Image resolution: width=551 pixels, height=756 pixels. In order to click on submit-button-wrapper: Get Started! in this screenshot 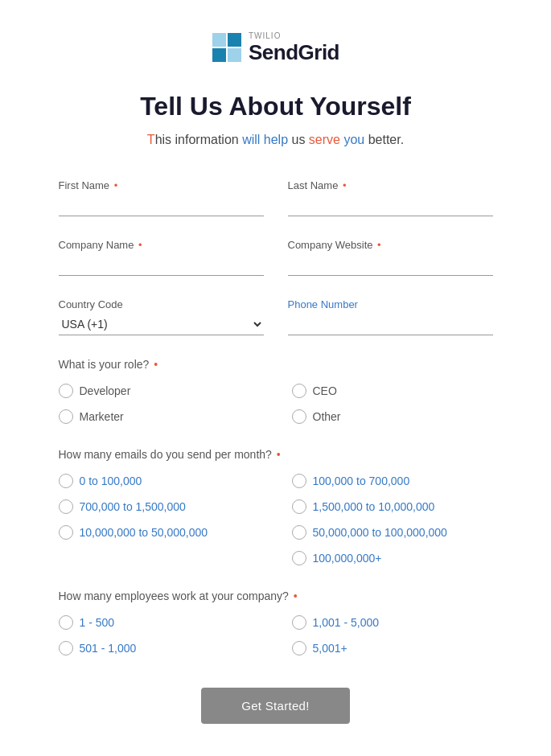, I will do `click(276, 706)`.